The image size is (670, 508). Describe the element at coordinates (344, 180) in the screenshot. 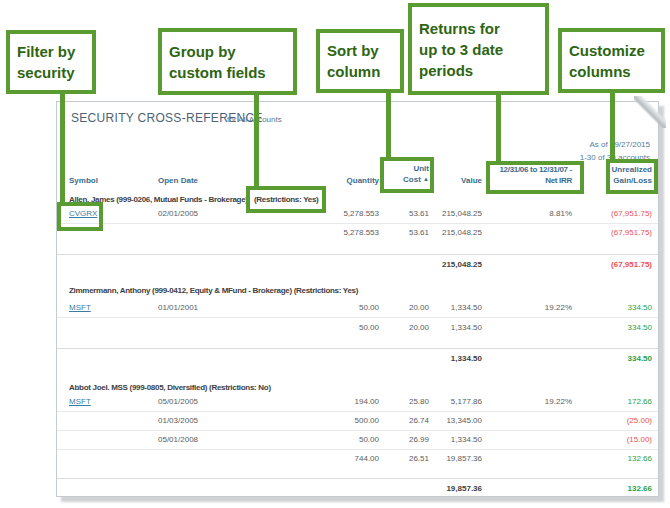

I see `column-header-quantity: Quantity` at that location.